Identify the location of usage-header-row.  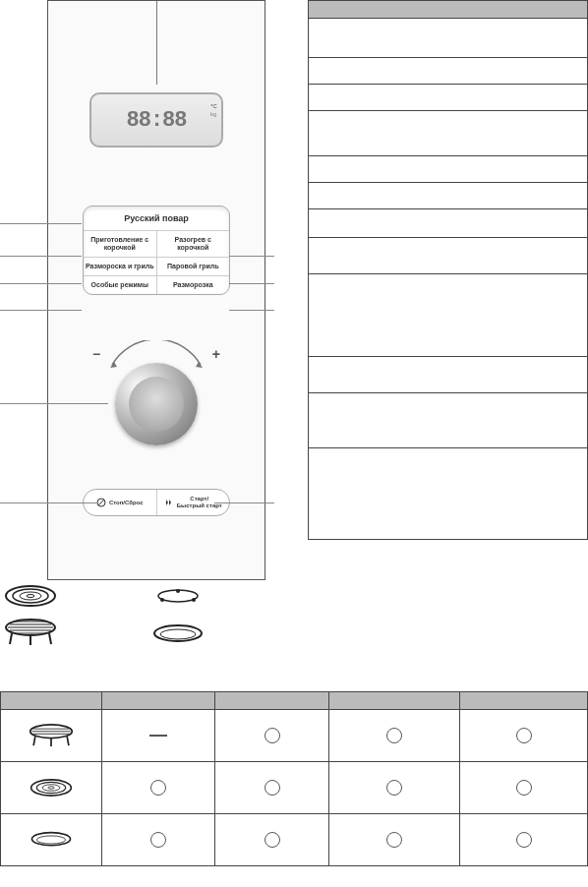
(294, 701).